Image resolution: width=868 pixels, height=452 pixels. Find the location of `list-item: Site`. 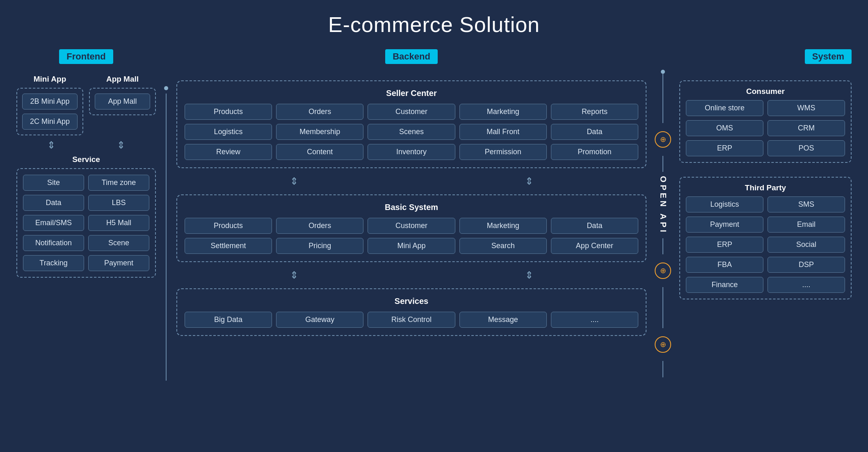

list-item: Site is located at coordinates (53, 183).